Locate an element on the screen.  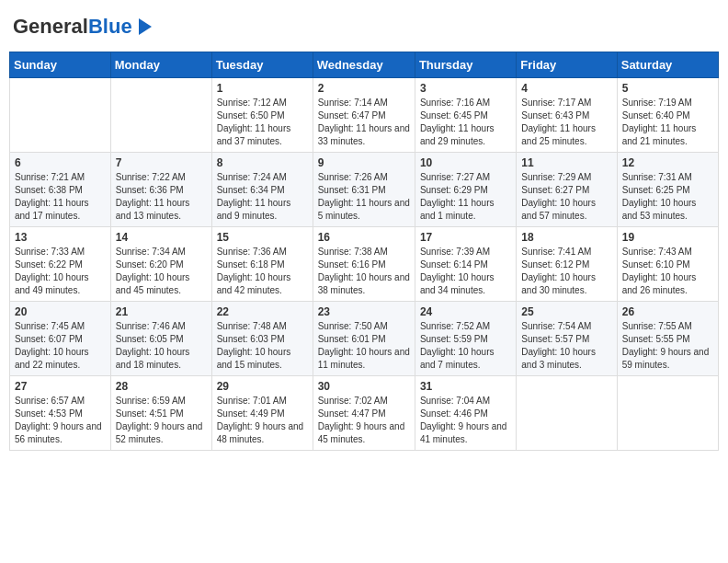
day-number: 15 is located at coordinates (263, 237).